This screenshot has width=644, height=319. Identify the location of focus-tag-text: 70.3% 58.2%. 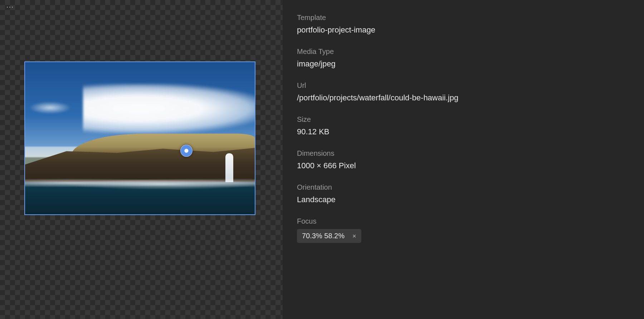
(323, 236).